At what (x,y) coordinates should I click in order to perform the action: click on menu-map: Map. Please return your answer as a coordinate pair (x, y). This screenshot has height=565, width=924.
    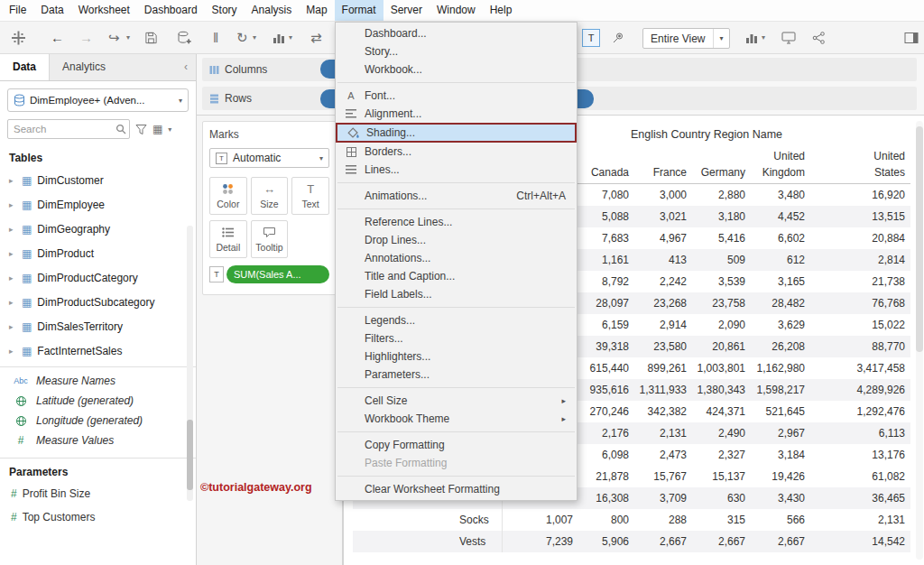
    Looking at the image, I should click on (316, 11).